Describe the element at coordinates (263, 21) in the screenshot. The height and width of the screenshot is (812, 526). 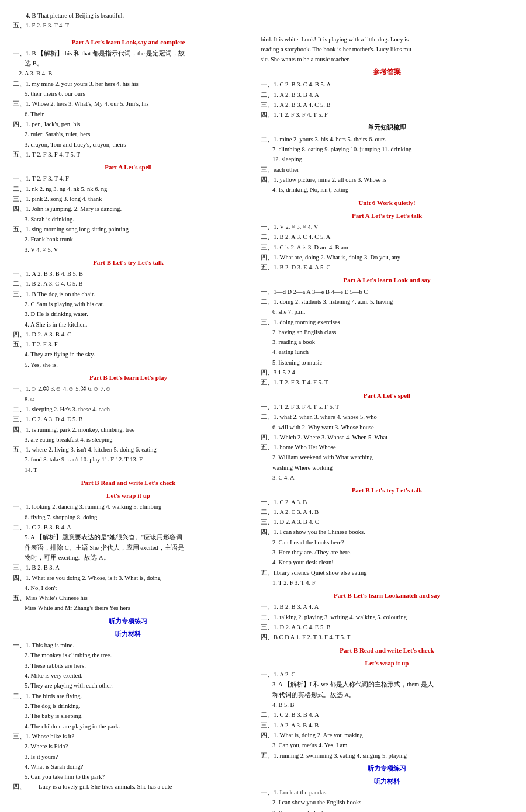
I see `top-text: 4. B That picture of Beijing is beautifu…` at that location.